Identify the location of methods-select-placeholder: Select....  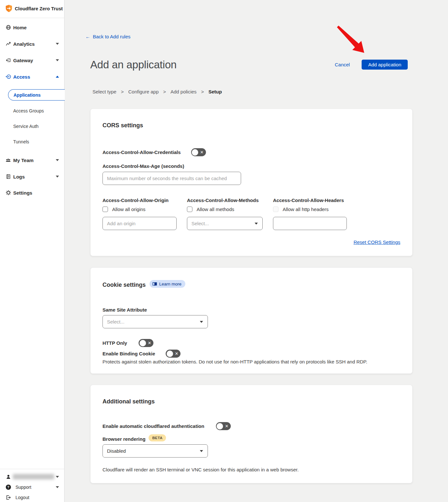
(200, 224).